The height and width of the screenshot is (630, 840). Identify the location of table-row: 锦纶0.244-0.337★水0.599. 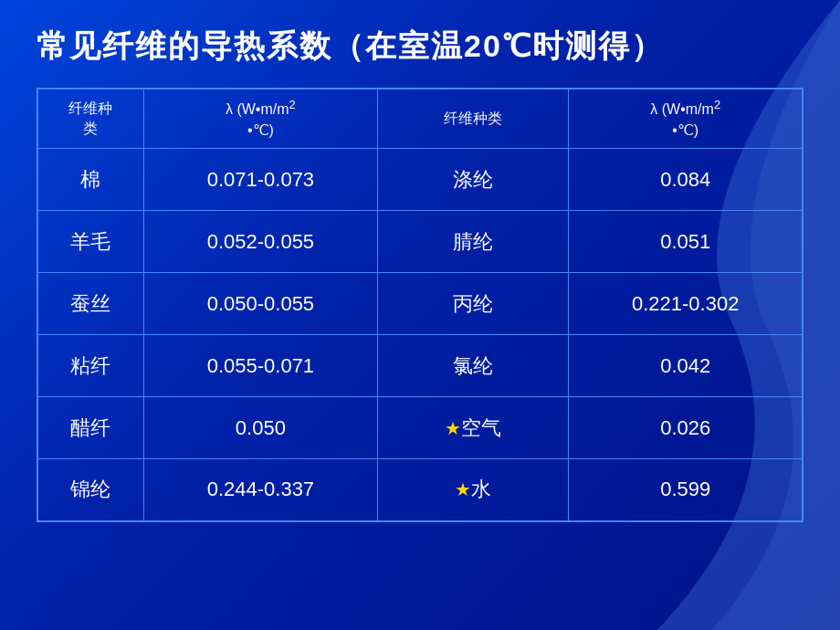
(420, 490).